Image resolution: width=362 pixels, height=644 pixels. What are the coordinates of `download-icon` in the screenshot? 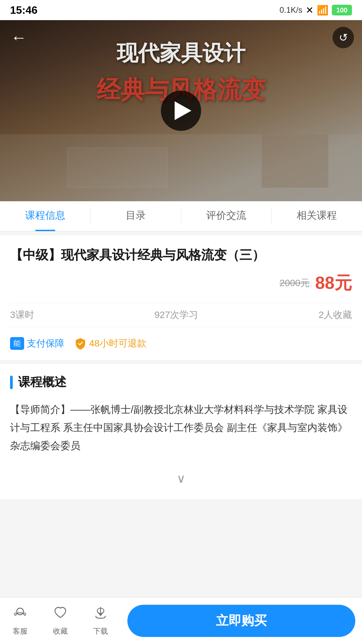 It's located at (101, 614).